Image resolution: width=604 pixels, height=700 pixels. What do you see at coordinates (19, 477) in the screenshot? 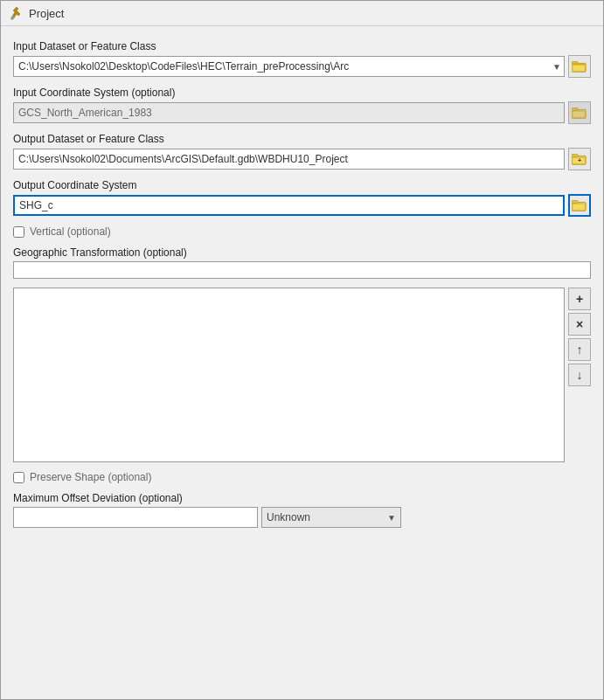
I see `preserve-shape-checkbox` at bounding box center [19, 477].